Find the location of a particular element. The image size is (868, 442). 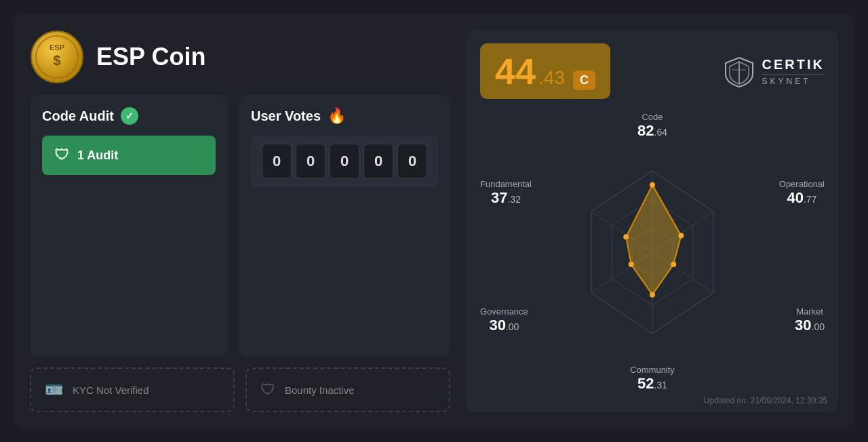

label-operational: Operational 40.77 is located at coordinates (802, 193).